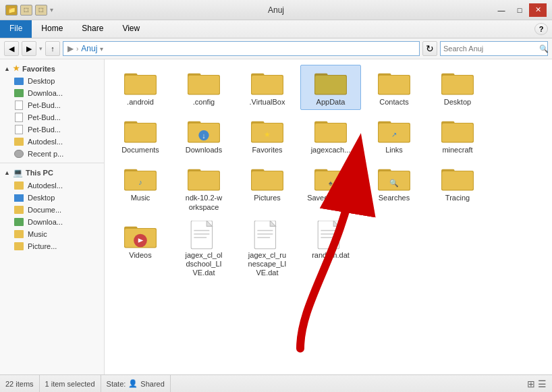  What do you see at coordinates (276, 30) in the screenshot?
I see `ribbon: File Home Share View ?` at bounding box center [276, 30].